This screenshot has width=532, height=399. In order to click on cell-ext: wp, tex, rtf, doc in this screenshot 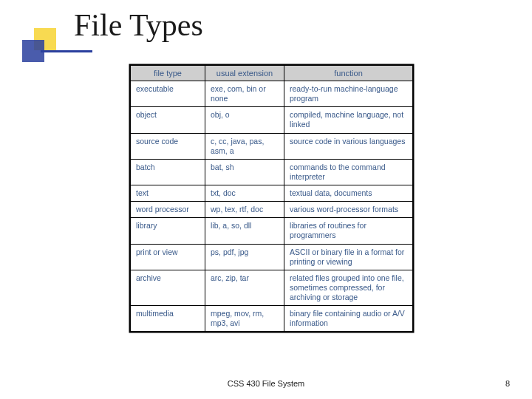, I will do `click(245, 210)`.